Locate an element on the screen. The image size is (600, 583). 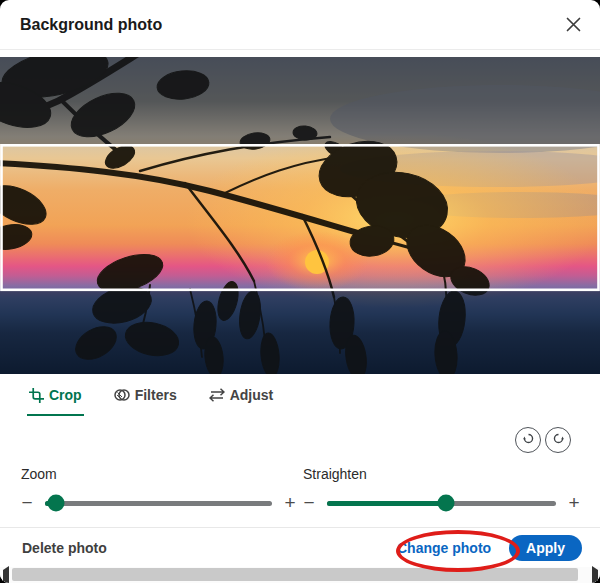
crop-dim-bottom is located at coordinates (300, 332).